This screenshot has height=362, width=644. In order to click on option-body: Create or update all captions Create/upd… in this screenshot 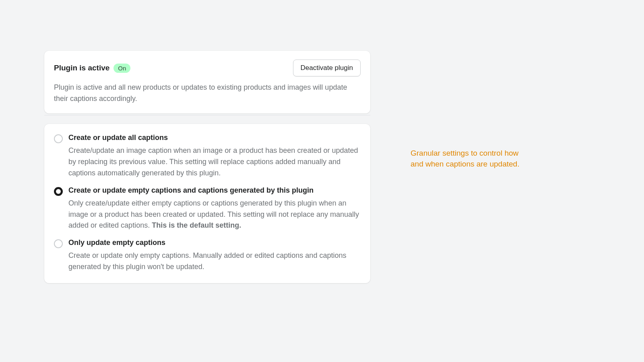, I will do `click(215, 156)`.